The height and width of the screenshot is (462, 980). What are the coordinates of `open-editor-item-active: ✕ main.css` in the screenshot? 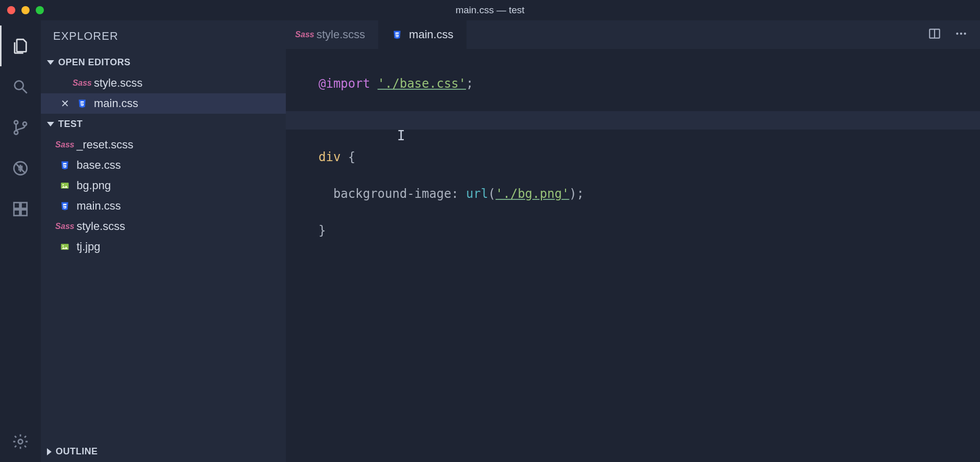 It's located at (163, 104).